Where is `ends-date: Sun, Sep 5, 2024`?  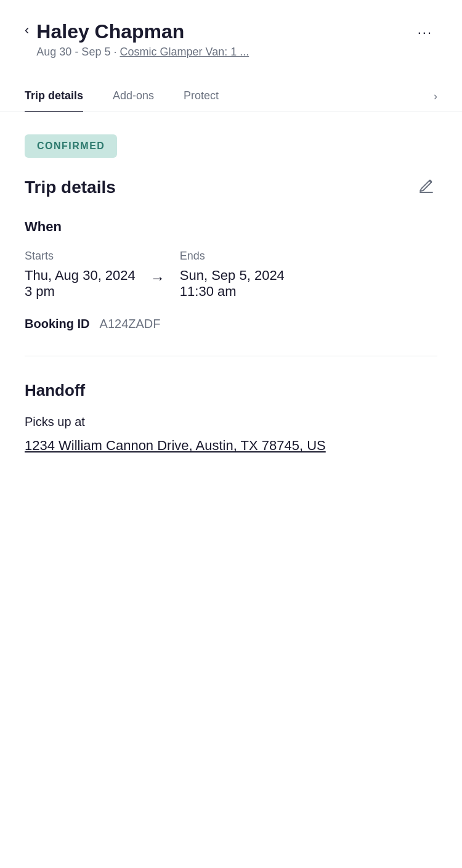
ends-date: Sun, Sep 5, 2024 is located at coordinates (232, 276).